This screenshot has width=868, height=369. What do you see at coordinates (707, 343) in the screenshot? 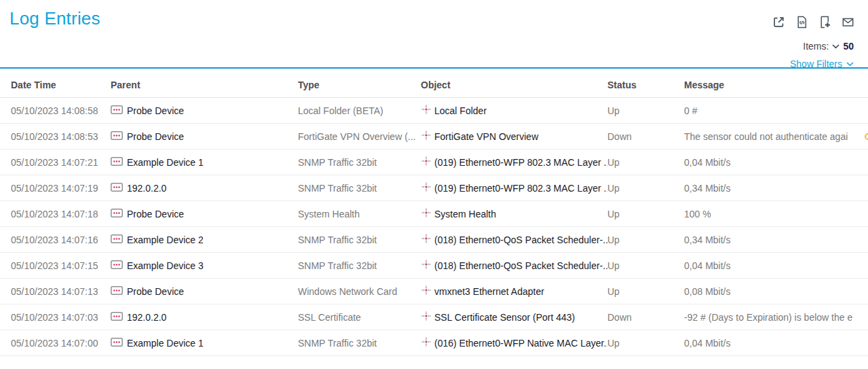
I see `cell-message-text: 0,04 Mbit/s` at bounding box center [707, 343].